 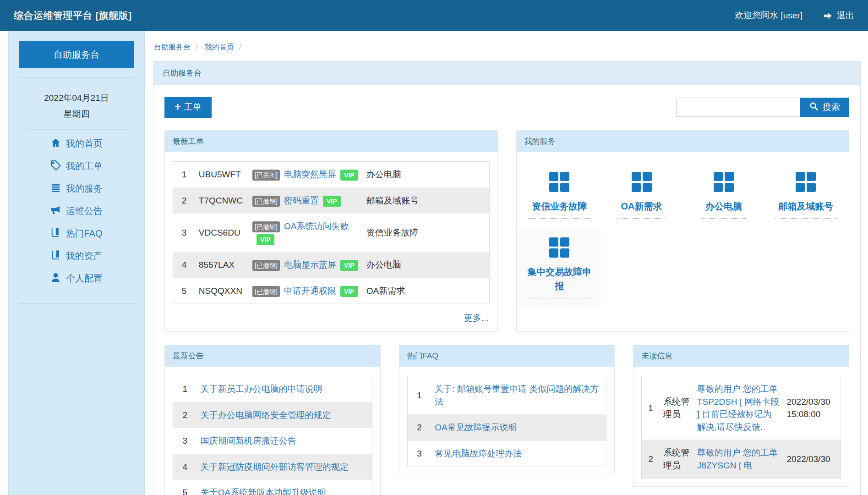 I want to click on new-ticket-button: + 工单, so click(x=188, y=107).